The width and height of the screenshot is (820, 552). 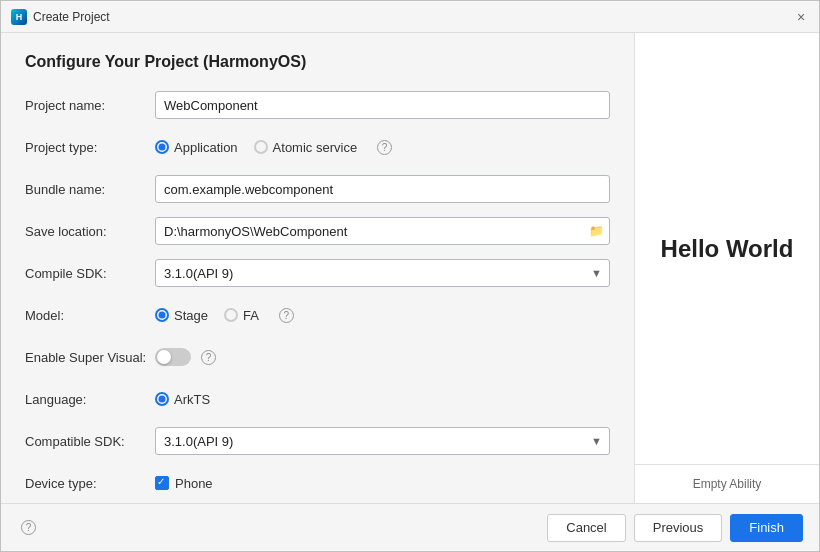 I want to click on model-row: Model: Stage FA ?, so click(x=318, y=315).